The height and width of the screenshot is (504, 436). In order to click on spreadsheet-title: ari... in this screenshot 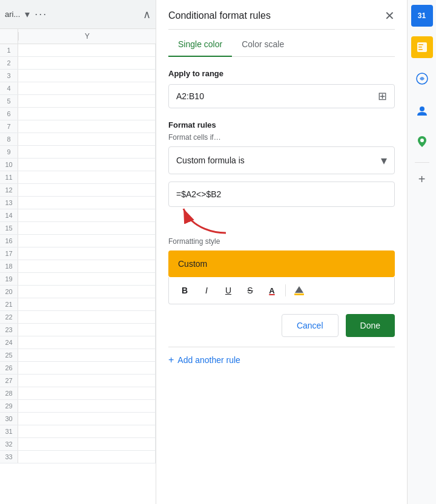, I will do `click(12, 15)`.